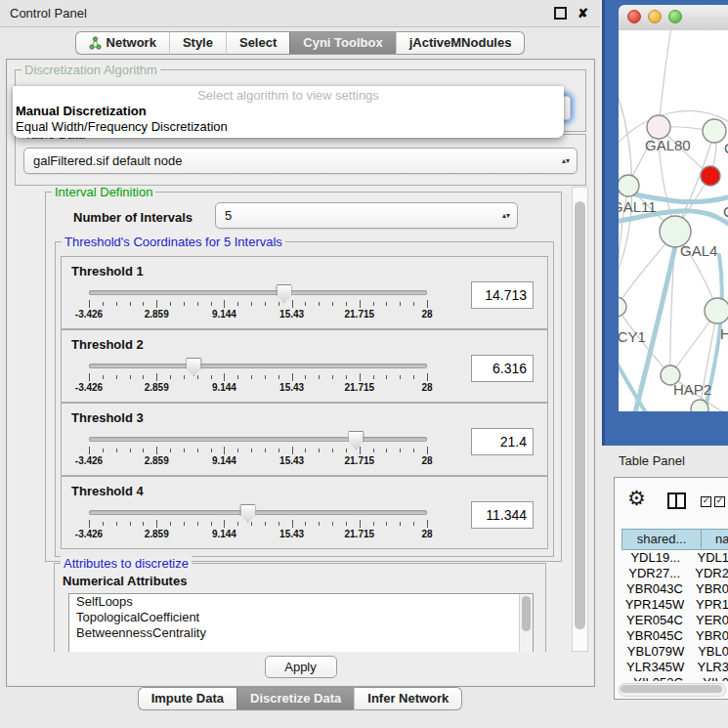 The width and height of the screenshot is (728, 728). What do you see at coordinates (582, 14) in the screenshot?
I see `close-icon: ✘` at bounding box center [582, 14].